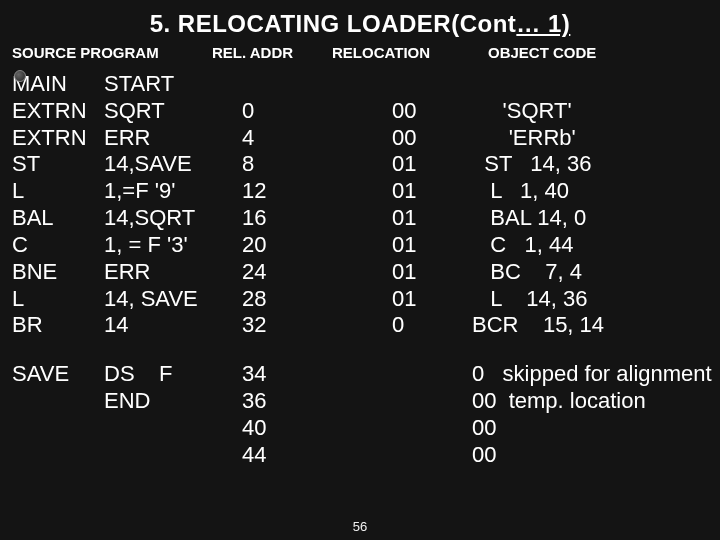 The height and width of the screenshot is (540, 720). I want to click on column-headers: SOURCE PROGRAM REL. ADDR RELOCATION OBJE…, so click(360, 54).